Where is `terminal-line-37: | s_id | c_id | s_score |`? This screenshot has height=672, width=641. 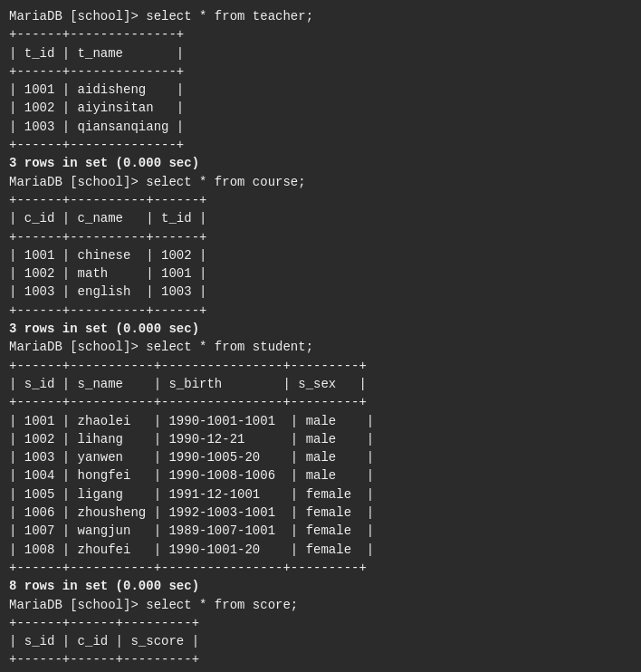 terminal-line-37: | s_id | c_id | s_score | is located at coordinates (320, 641).